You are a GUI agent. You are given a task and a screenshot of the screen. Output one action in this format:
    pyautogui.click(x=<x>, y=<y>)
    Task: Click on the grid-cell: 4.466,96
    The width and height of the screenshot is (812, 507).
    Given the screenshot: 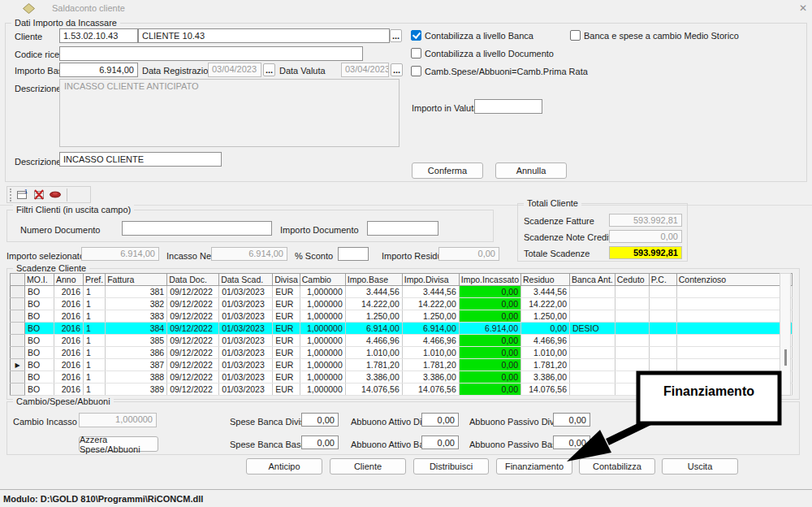 What is the action you would take?
    pyautogui.click(x=545, y=341)
    